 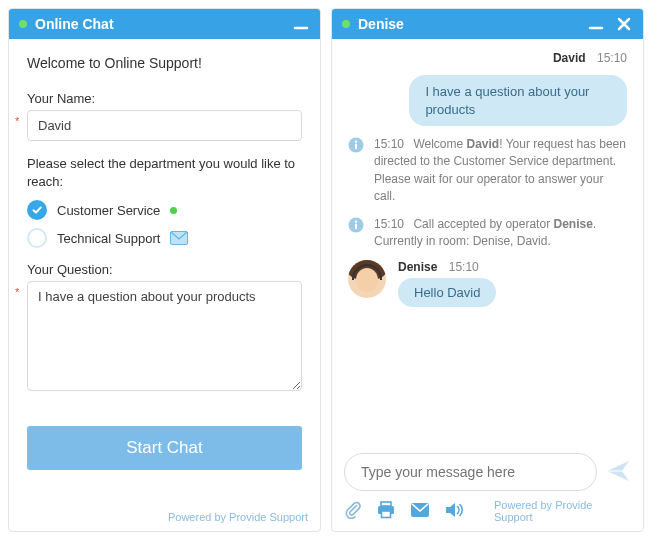 What do you see at coordinates (164, 270) in the screenshot?
I see `question-label: Your Question:` at bounding box center [164, 270].